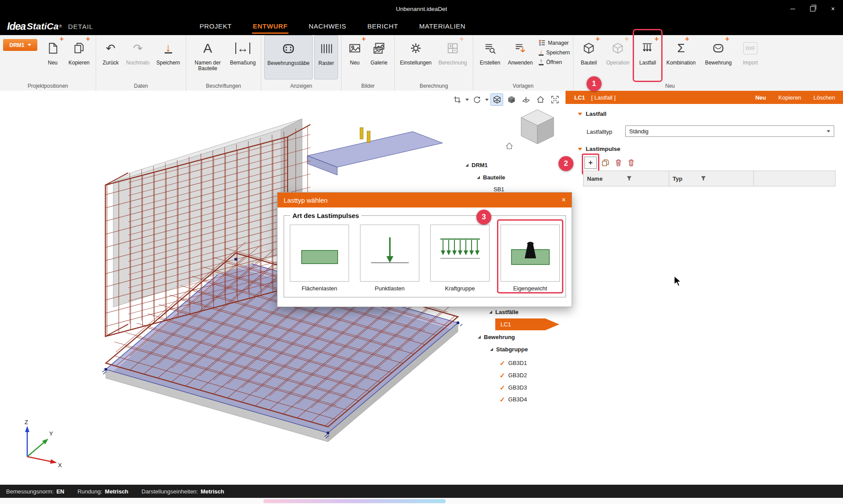  I want to click on properties-neu-button: Neu, so click(760, 97).